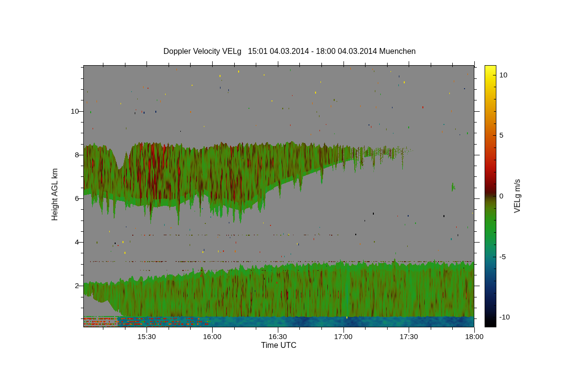 The width and height of the screenshot is (588, 392). What do you see at coordinates (212, 337) in the screenshot?
I see `x-tick-label: 16:00` at bounding box center [212, 337].